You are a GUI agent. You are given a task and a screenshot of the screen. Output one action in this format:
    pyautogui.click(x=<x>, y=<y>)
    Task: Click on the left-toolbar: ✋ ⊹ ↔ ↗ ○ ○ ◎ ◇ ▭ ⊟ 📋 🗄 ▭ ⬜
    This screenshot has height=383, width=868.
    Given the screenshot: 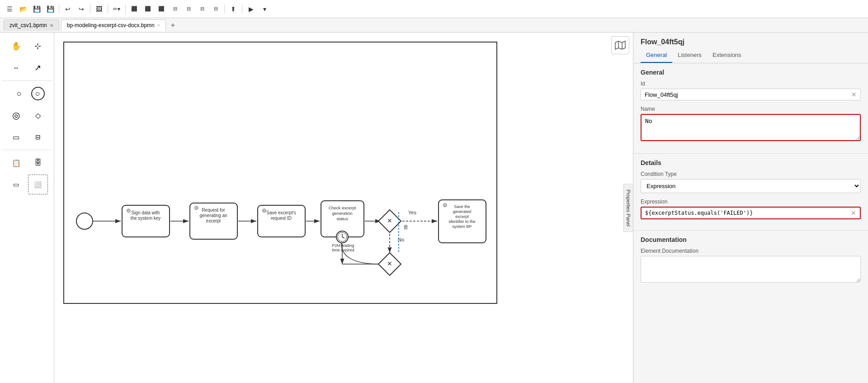 What is the action you would take?
    pyautogui.click(x=27, y=208)
    